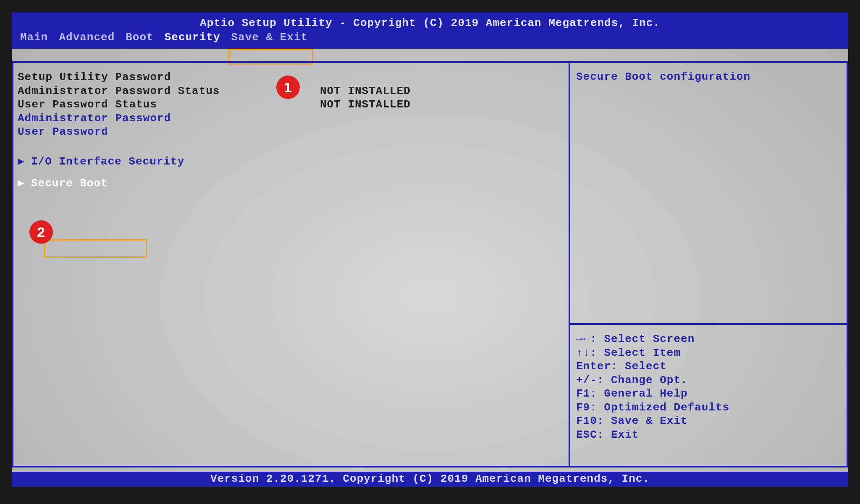  Describe the element at coordinates (708, 367) in the screenshot. I see `help-key-line: Enter: Select` at that location.